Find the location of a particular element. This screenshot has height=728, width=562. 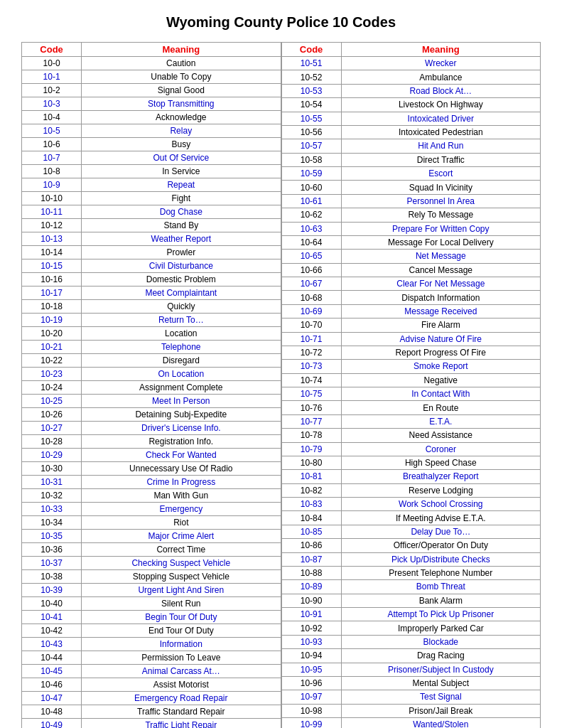

right-header-code: Code is located at coordinates (311, 50).